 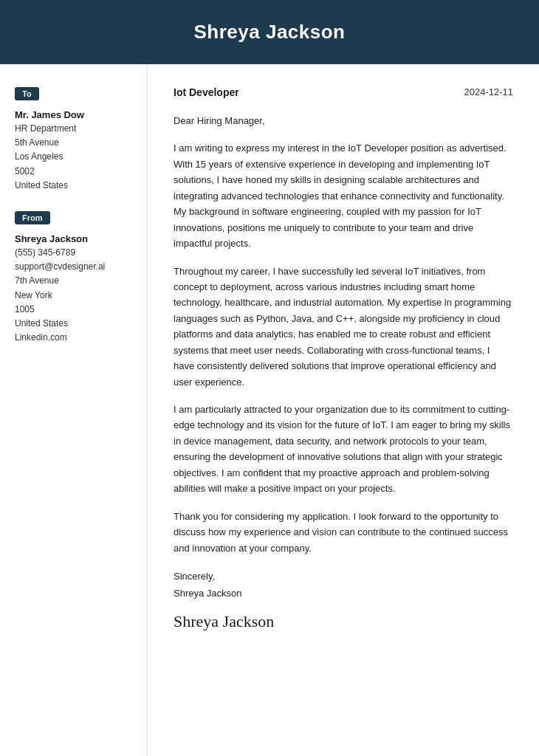 What do you see at coordinates (343, 196) in the screenshot?
I see `paragraph-1: I am writing to express my interest in t…` at bounding box center [343, 196].